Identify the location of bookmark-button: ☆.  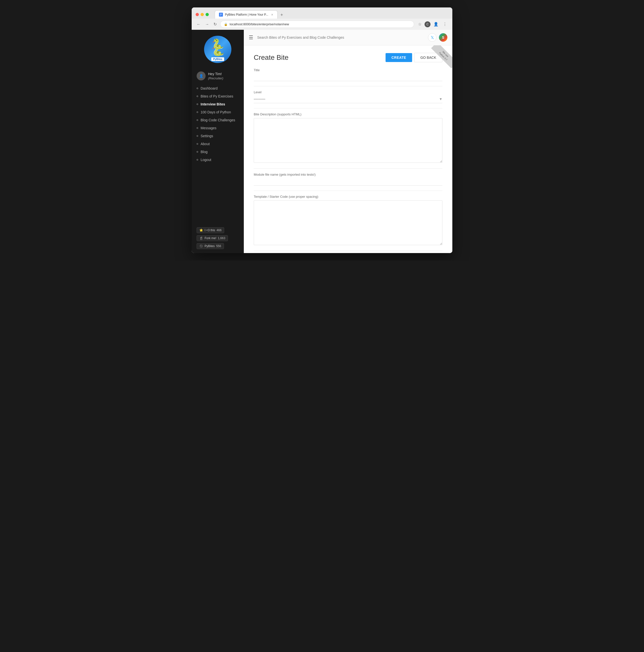
(420, 24).